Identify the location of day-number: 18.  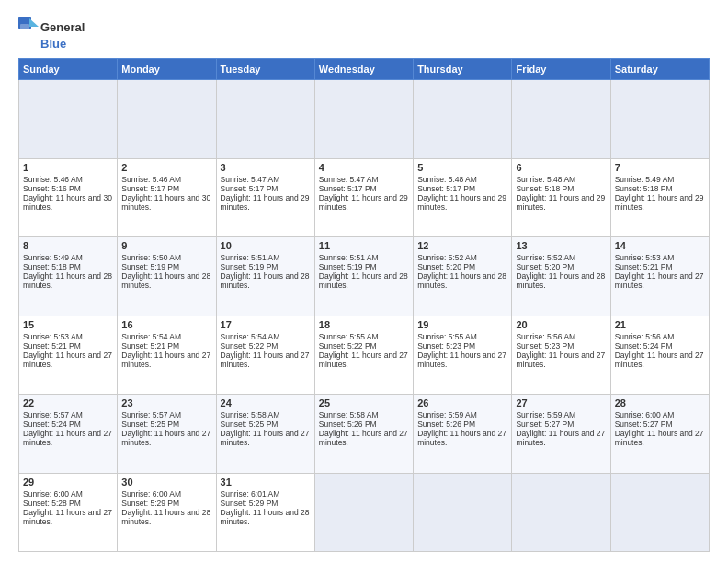
(364, 325).